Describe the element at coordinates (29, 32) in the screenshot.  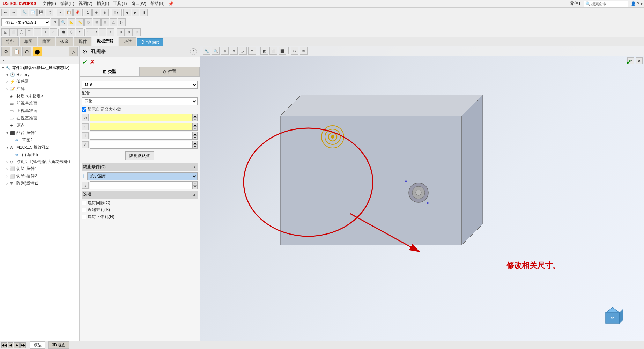
I see `tb3-btn4: ⌒` at that location.